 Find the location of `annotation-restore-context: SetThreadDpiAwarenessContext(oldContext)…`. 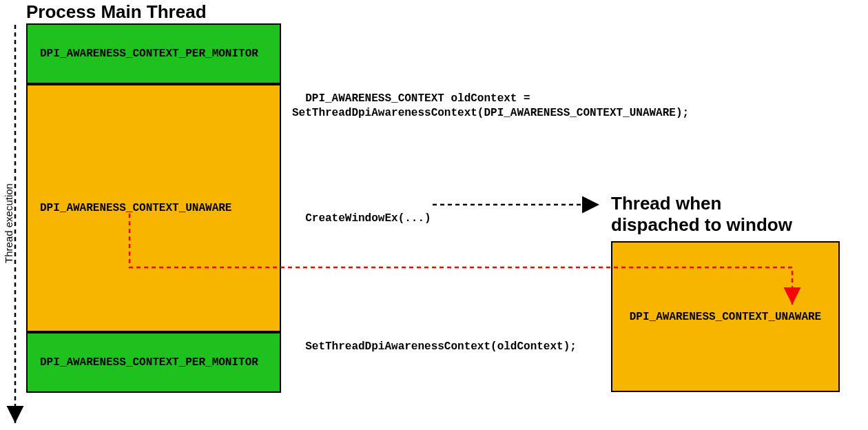

annotation-restore-context: SetThreadDpiAwarenessContext(oldContext)… is located at coordinates (434, 340).